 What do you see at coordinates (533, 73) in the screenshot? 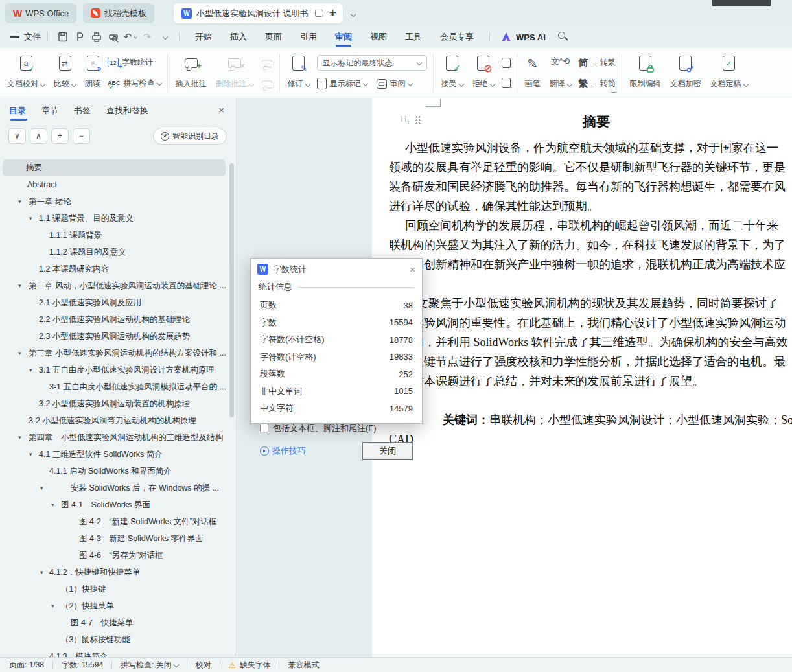
I see `pen-button: ✎ 画笔` at bounding box center [533, 73].